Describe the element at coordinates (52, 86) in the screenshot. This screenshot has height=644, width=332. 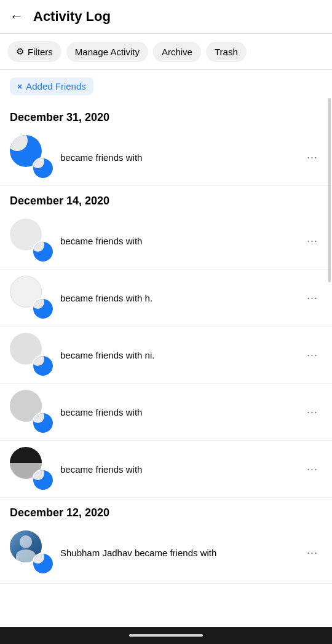
I see `active-filter-tag: × Added Friends` at that location.